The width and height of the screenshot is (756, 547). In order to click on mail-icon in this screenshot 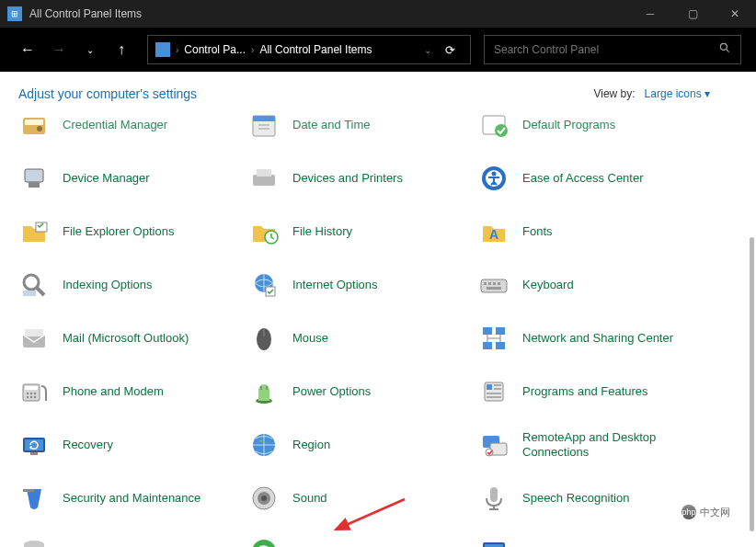, I will do `click(34, 338)`.